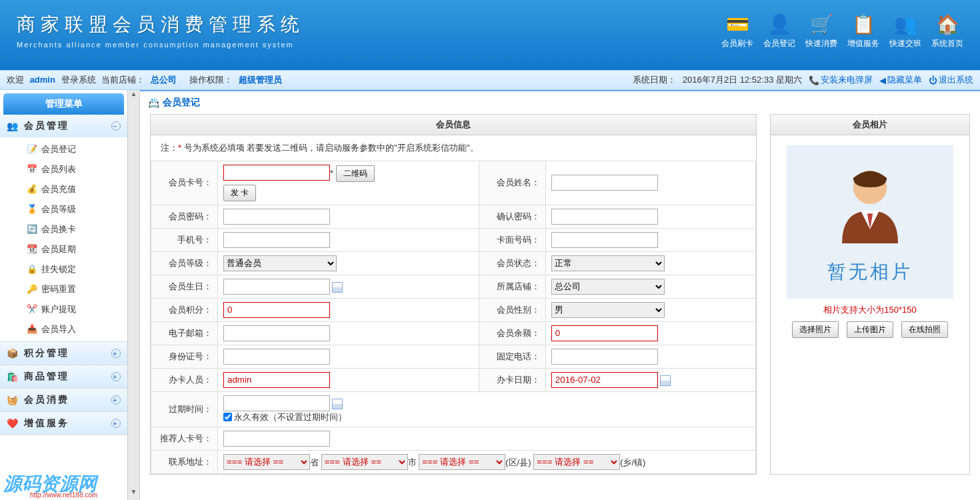  Describe the element at coordinates (64, 400) in the screenshot. I see `menu-toggle-consume: 🧺会员消费+` at that location.